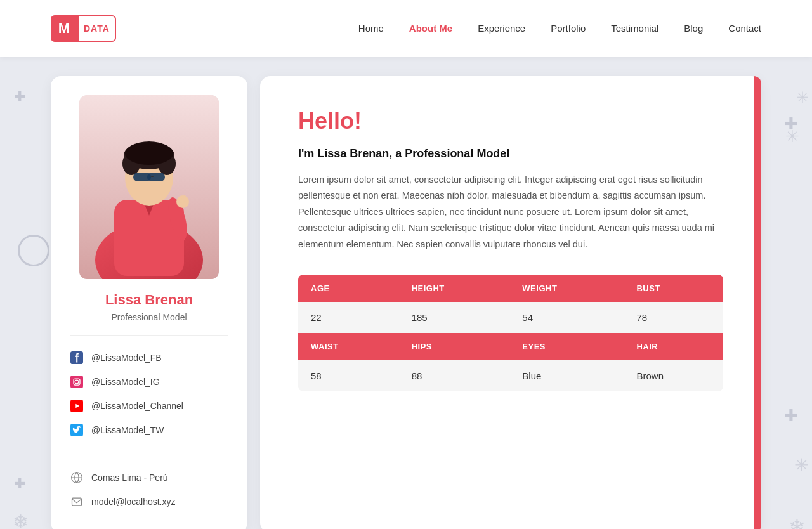  What do you see at coordinates (566, 288) in the screenshot?
I see `stats-header-weight: WEIGHT` at bounding box center [566, 288].